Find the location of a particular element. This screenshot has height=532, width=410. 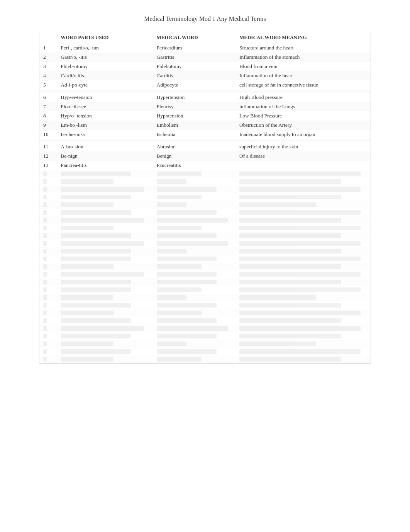

row-word-parts: A-bra-sion is located at coordinates (105, 147).